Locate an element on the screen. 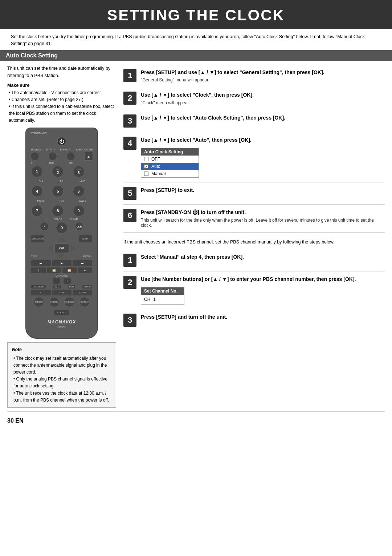 The image size is (392, 556). audio-btn: AUDIO is located at coordinates (82, 293).